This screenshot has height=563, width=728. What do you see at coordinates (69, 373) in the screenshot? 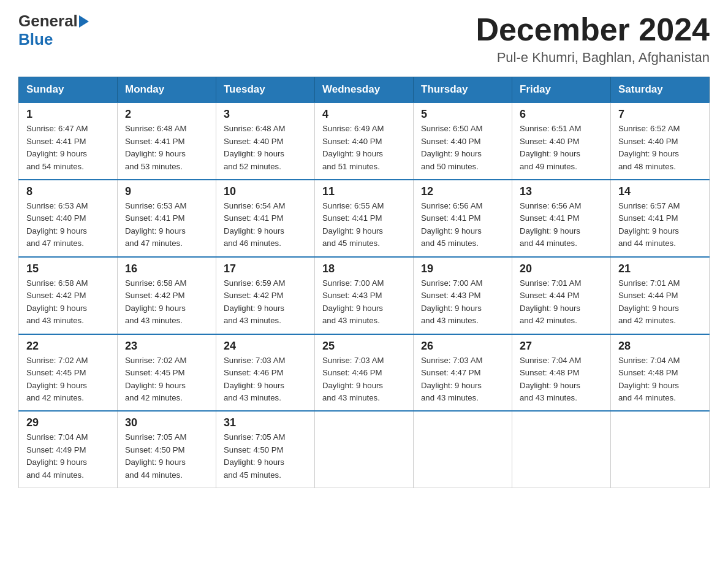
I see `calendar-day-cell: 22Sunrise: 7:02 AMSunset: 4:45 PMDayligh…` at bounding box center [69, 373].